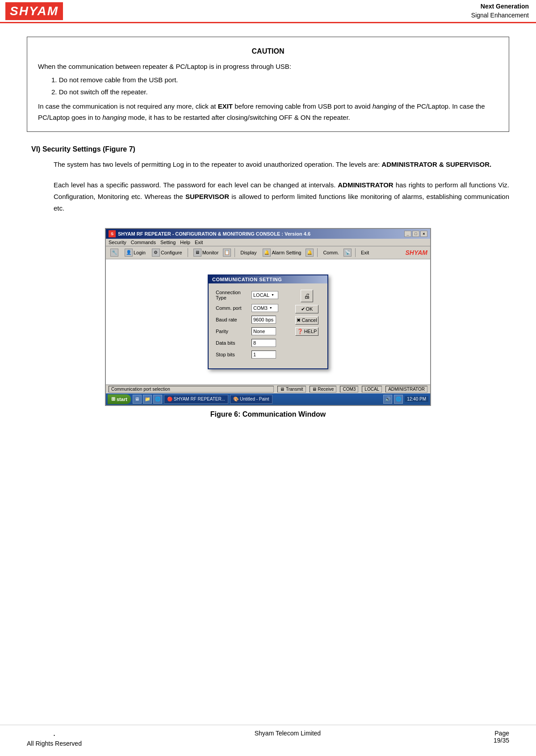 The width and height of the screenshot is (536, 756). What do you see at coordinates (252, 295) in the screenshot?
I see `conn-type-row: Connection Type LOCAL` at bounding box center [252, 295].